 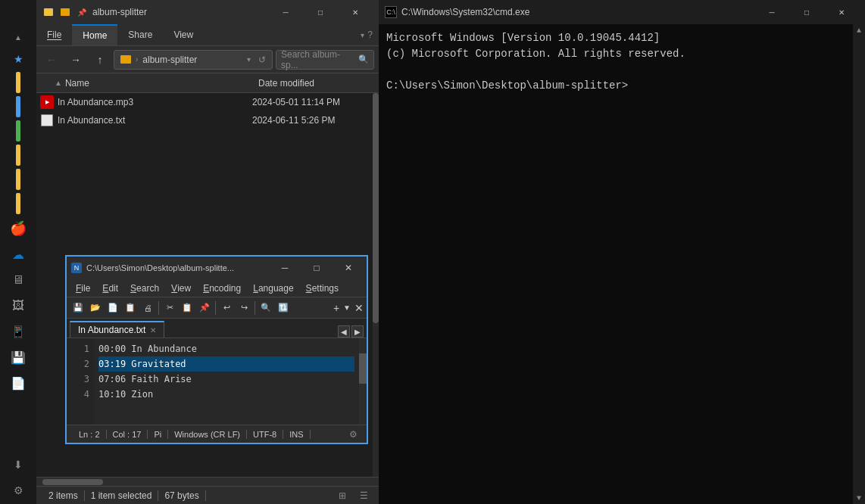 What do you see at coordinates (222, 288) in the screenshot?
I see `npp-menu-encoding: Encoding` at bounding box center [222, 288].